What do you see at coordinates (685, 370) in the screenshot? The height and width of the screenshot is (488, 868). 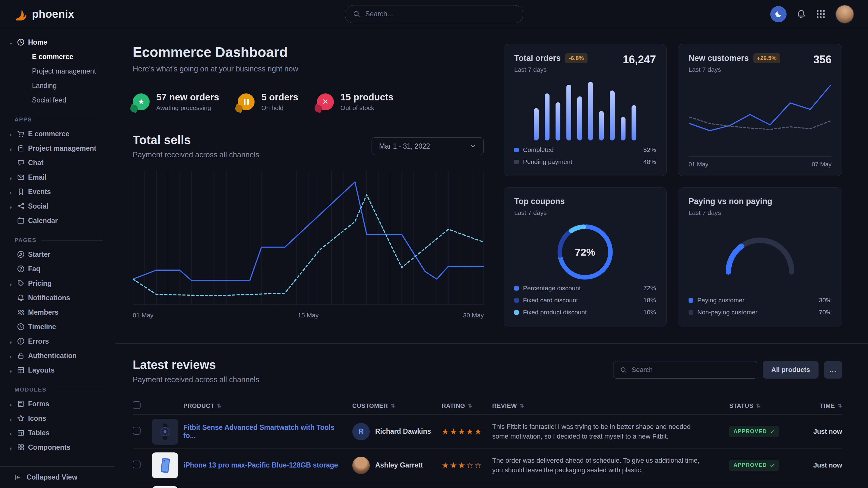 I see `reviews-search` at bounding box center [685, 370].